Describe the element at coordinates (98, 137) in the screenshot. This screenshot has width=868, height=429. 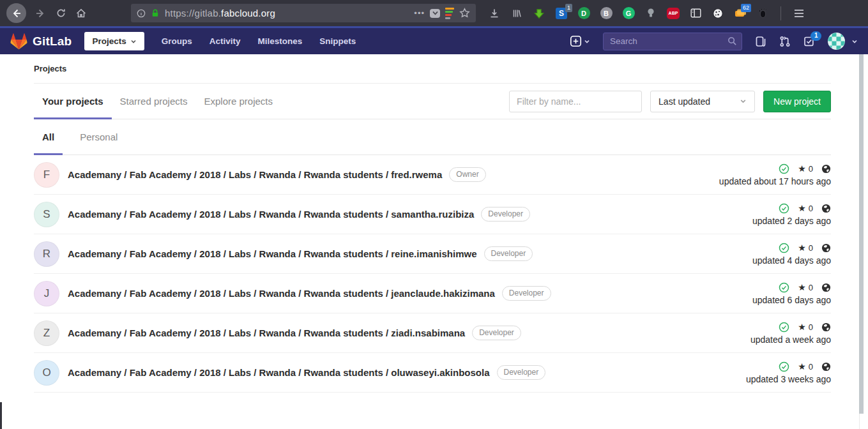
I see `subtab-personal: Personal` at that location.